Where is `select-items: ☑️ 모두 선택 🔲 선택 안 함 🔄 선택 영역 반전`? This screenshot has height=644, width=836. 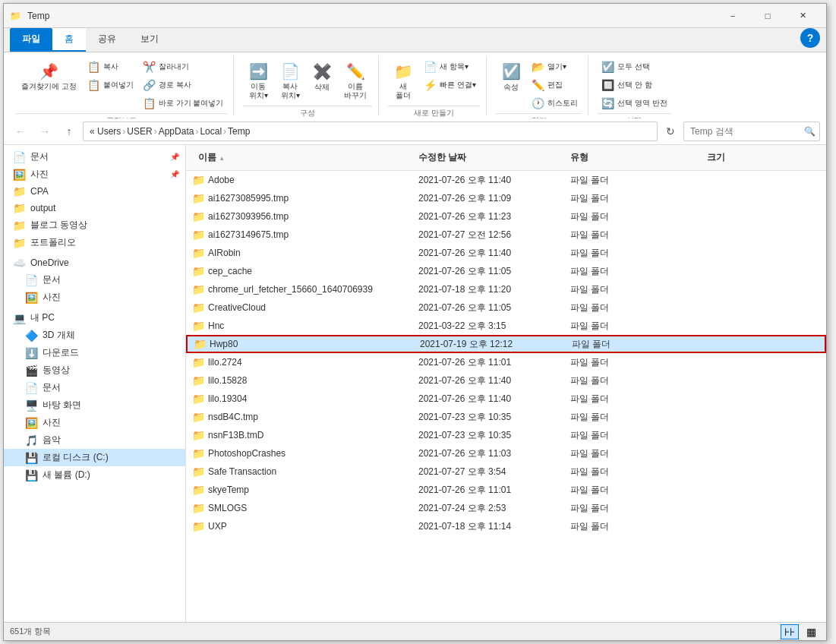
select-items: ☑️ 모두 선택 🔲 선택 안 함 🔄 선택 영역 반전 is located at coordinates (635, 84).